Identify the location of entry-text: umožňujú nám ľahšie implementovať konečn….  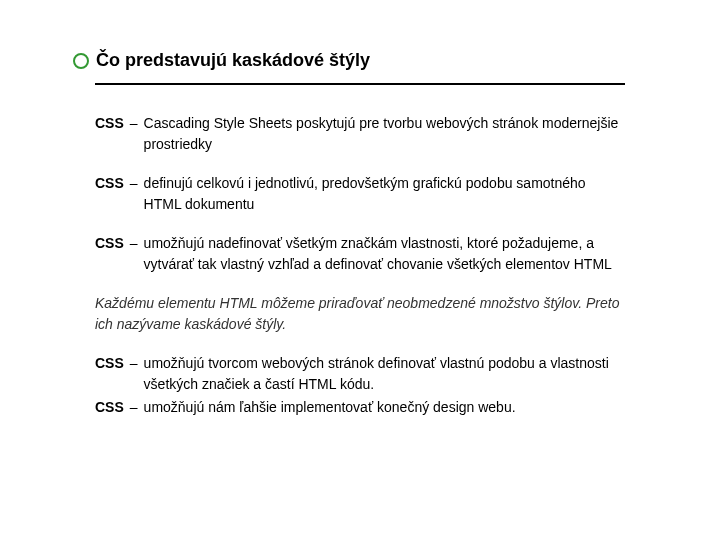
(384, 408).